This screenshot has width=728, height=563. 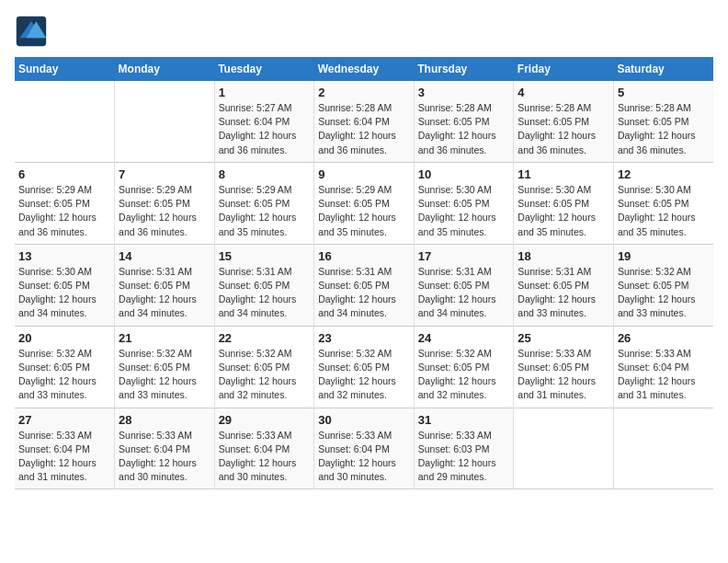 What do you see at coordinates (265, 449) in the screenshot?
I see `day-cell: 29Sunrise: 5:33 AM Sunset: 6:04 PM Dayli…` at bounding box center [265, 449].